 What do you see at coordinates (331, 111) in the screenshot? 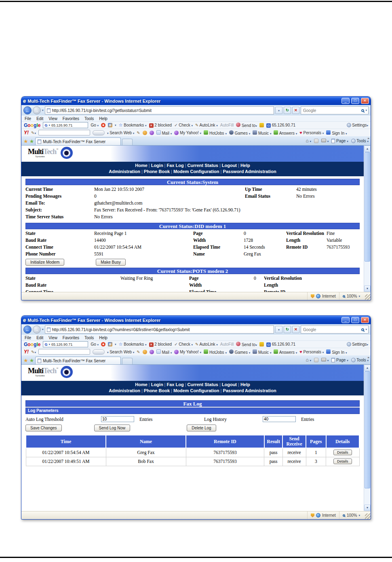
I see `search-input` at bounding box center [331, 111].